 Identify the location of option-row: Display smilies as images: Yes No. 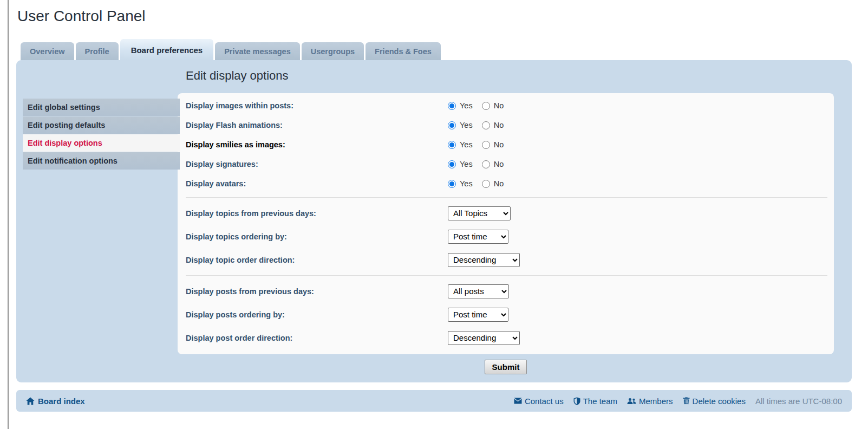
(506, 145).